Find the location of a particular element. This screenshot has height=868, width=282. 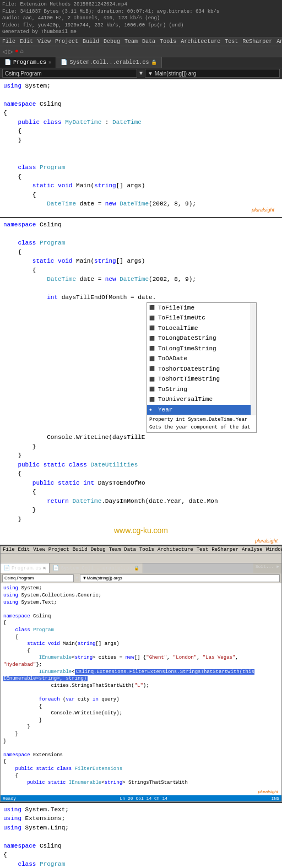

ide-menu-analyse: Analyse is located at coordinates (252, 550).